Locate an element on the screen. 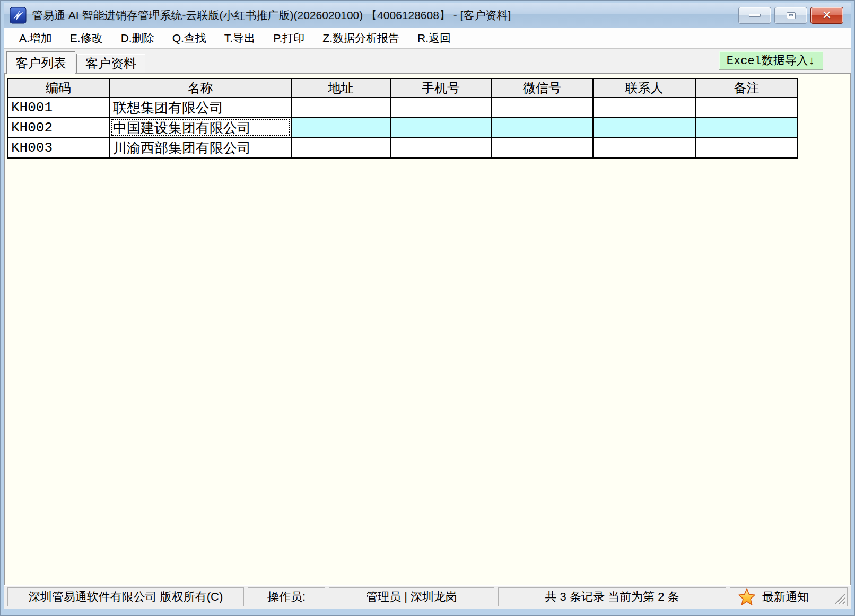 The height and width of the screenshot is (616, 855). menu-print: P.打印 is located at coordinates (289, 38).